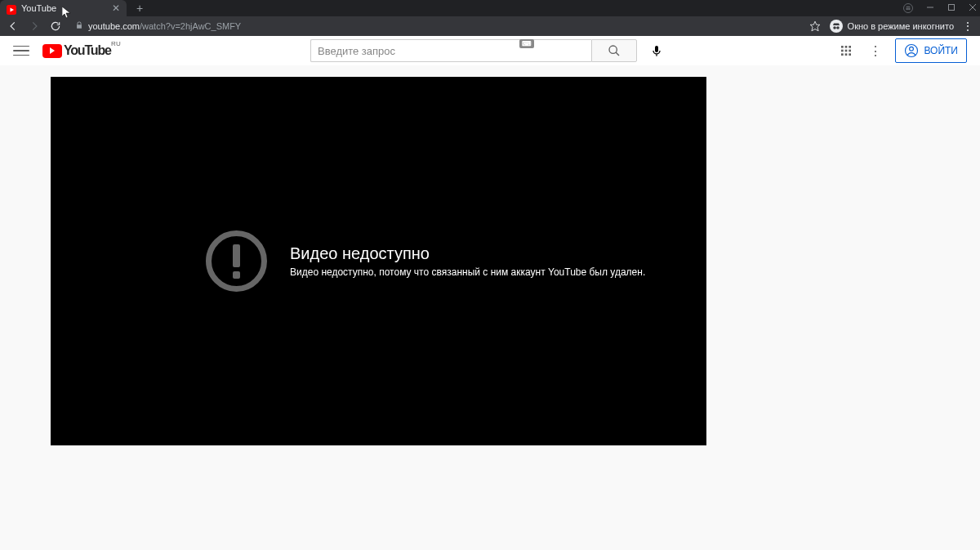 This screenshot has width=980, height=550. What do you see at coordinates (490, 8) in the screenshot?
I see `browser-tab-strip: YouTube ✕ +` at bounding box center [490, 8].